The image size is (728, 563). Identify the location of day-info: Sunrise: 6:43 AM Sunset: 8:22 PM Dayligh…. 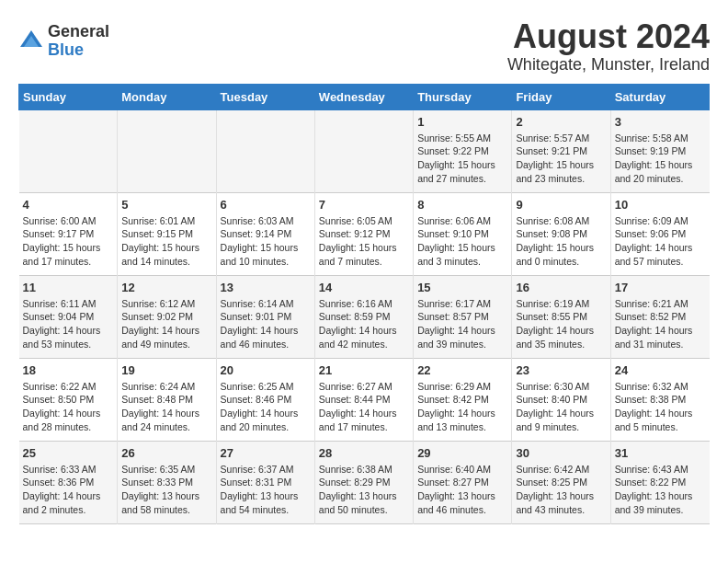
(660, 489).